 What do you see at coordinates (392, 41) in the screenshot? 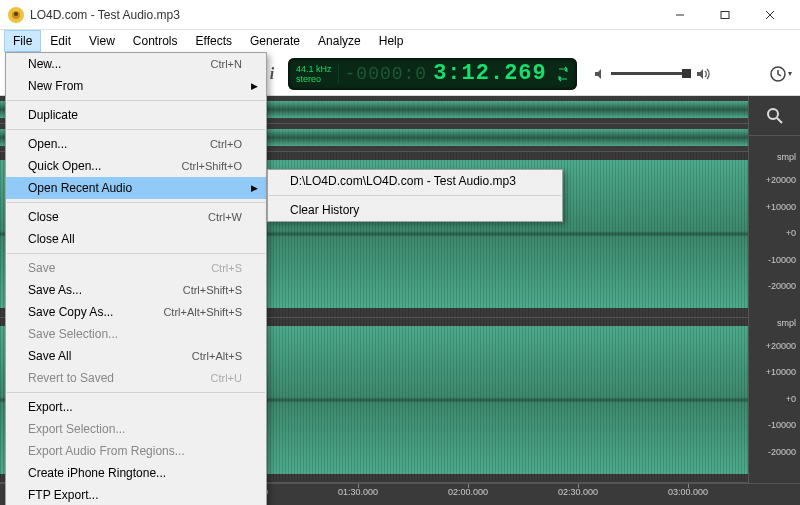
I see `menu-help: Help` at bounding box center [392, 41].